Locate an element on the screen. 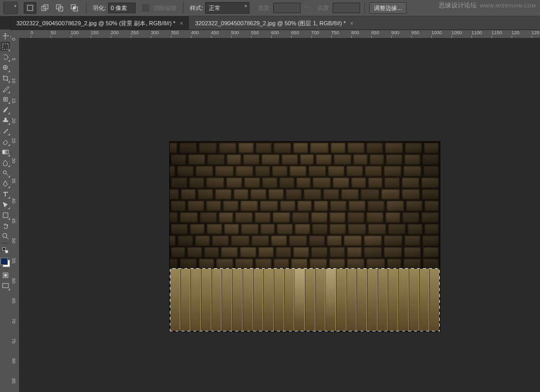 This screenshot has height=392, width=540. document-tab-2: 3202322_090450078629_2.jpg @ 50% (图层 1, … is located at coordinates (274, 23).